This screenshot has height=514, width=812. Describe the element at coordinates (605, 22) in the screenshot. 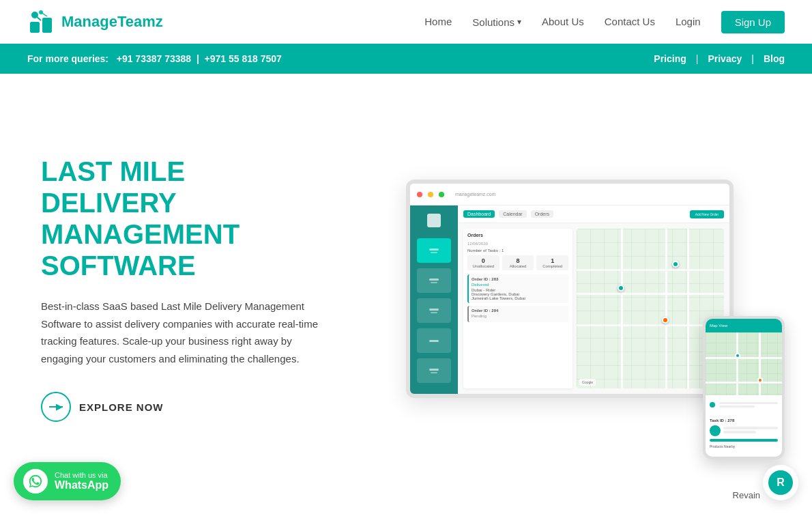

I see `nav-links: Home Solutions About Us Contact Us Login…` at that location.